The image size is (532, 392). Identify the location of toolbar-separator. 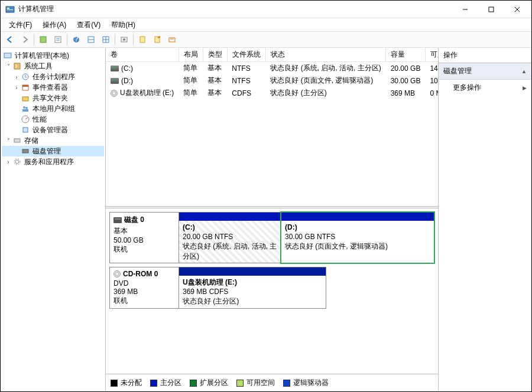
(67, 40).